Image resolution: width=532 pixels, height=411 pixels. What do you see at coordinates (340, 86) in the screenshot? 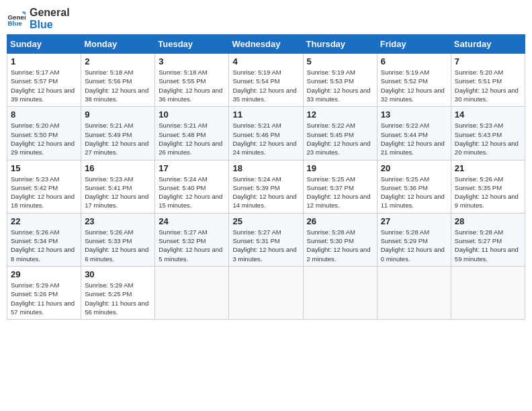
I see `day-info: Sunrise: 5:19 AM Sunset: 5:53 PM Dayligh…` at bounding box center [340, 86].